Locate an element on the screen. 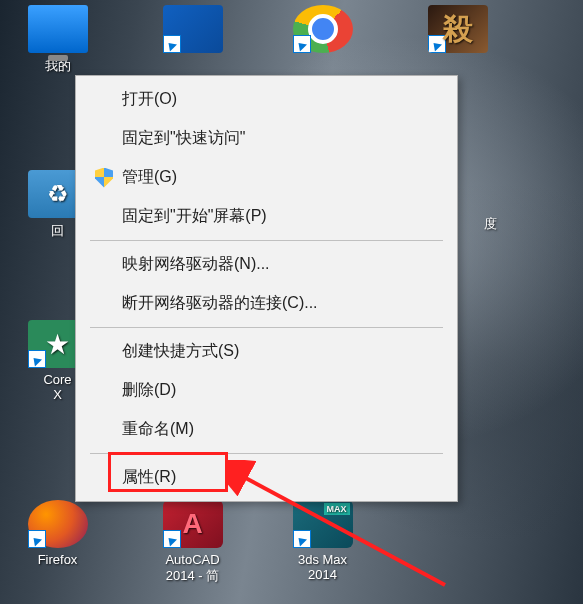 This screenshot has height=604, width=583. menu-pin-quick-access: 固定到"快速访问" is located at coordinates (266, 138).